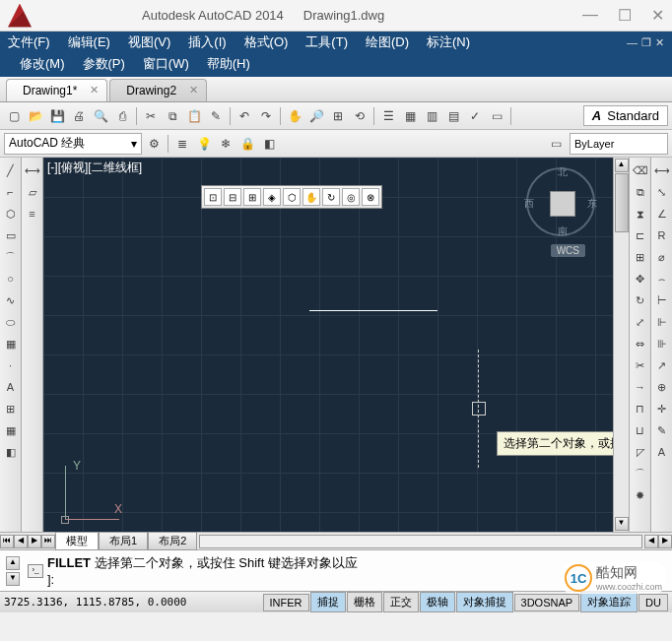 This screenshot has height=641, width=672. I want to click on view-front-icon: ⊟, so click(233, 197).